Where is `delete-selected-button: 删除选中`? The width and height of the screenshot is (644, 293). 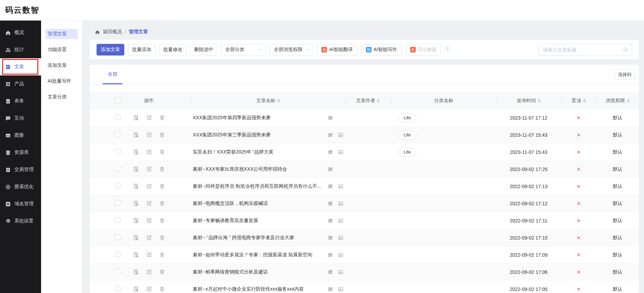
delete-selected-button: 删除选中 is located at coordinates (204, 50).